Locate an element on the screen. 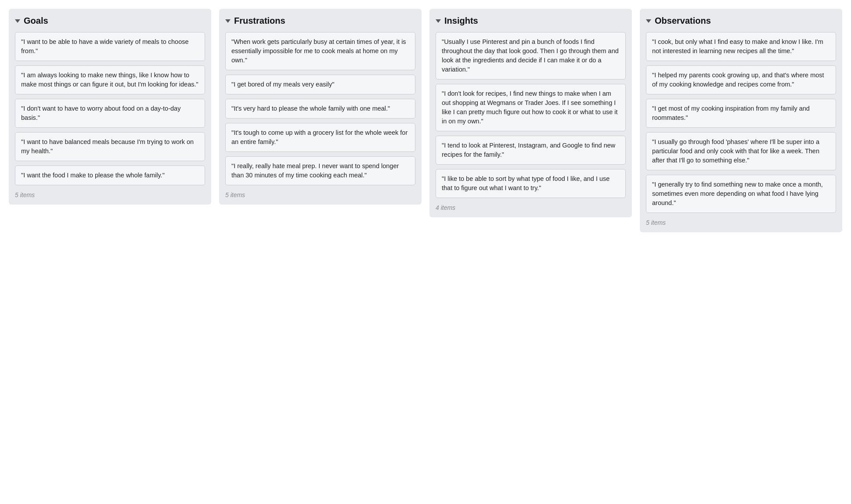  column-footer-frustrations: 5 items is located at coordinates (321, 195).